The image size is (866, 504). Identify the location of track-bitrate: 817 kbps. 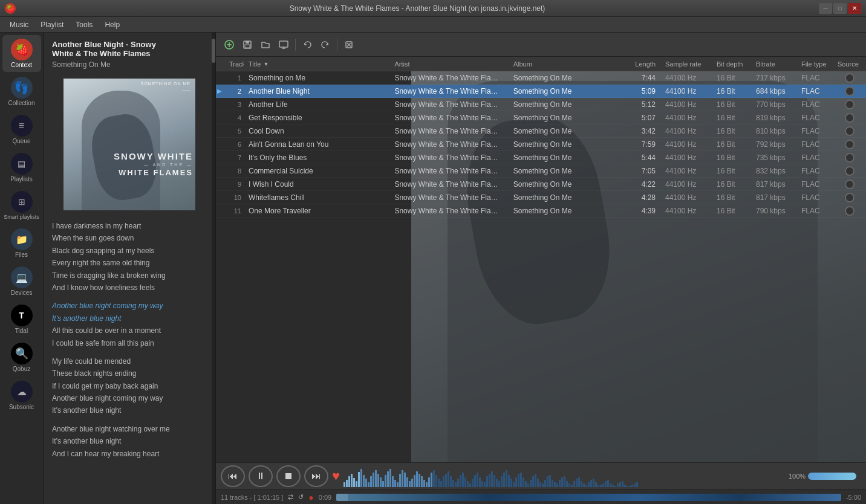
(774, 198).